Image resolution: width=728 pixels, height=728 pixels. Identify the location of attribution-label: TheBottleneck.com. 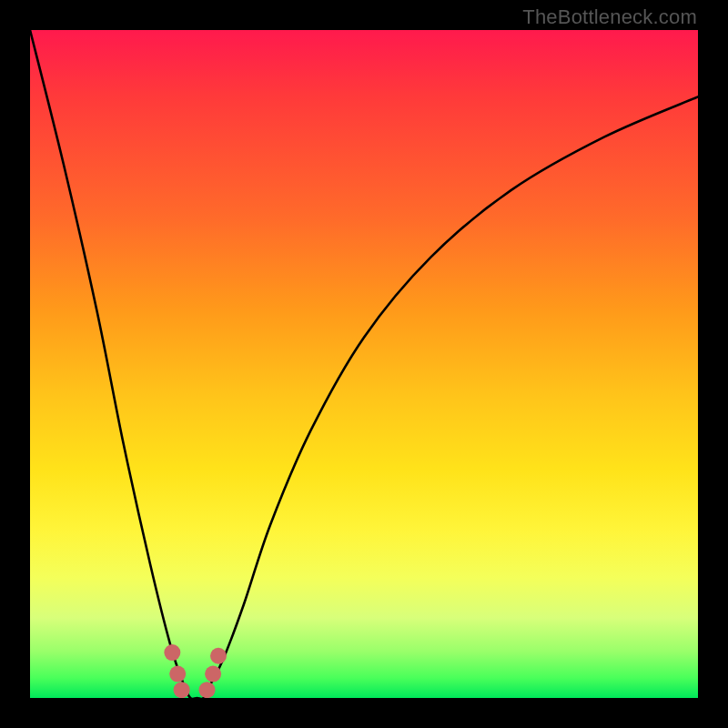
(610, 17).